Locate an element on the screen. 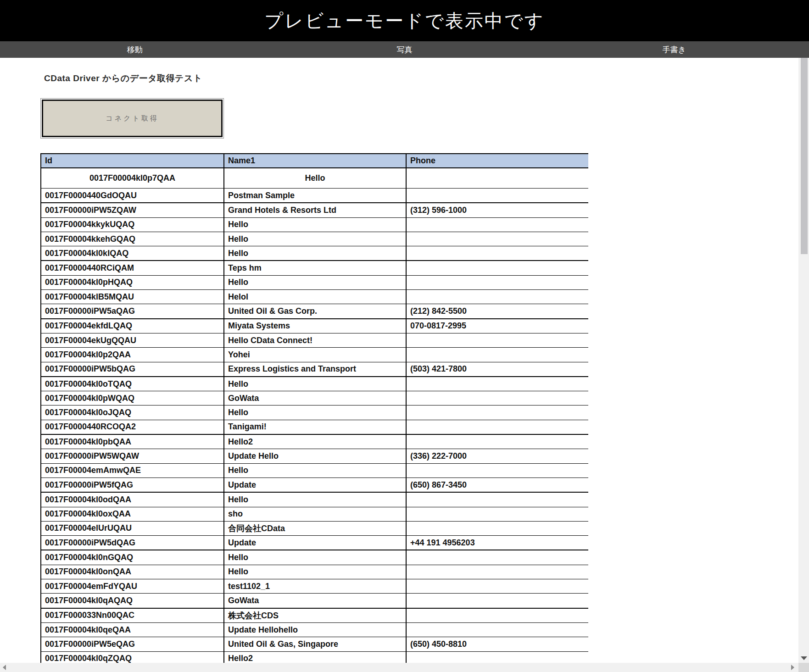 The image size is (809, 672). cell-id: 0017F00000iPW5bQAG is located at coordinates (132, 369).